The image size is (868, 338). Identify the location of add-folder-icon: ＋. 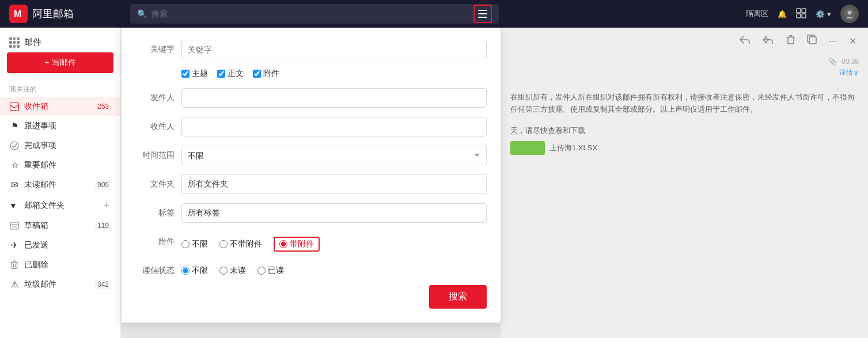
(107, 205).